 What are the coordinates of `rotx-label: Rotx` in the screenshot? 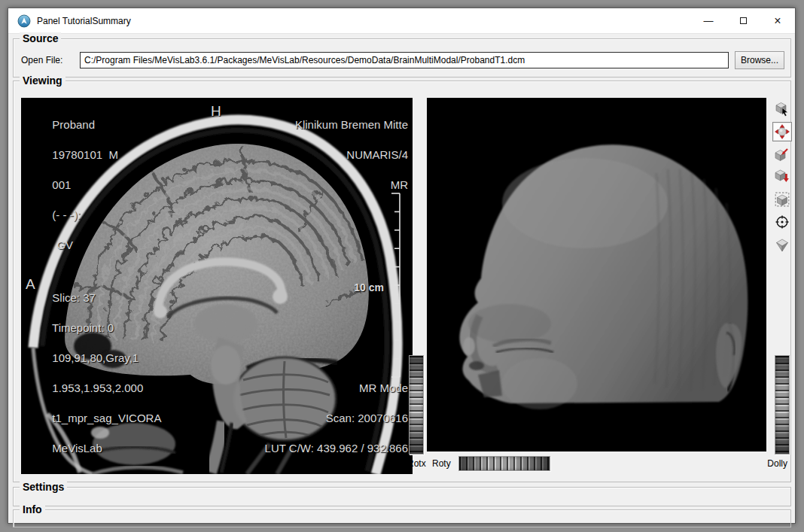 It's located at (417, 464).